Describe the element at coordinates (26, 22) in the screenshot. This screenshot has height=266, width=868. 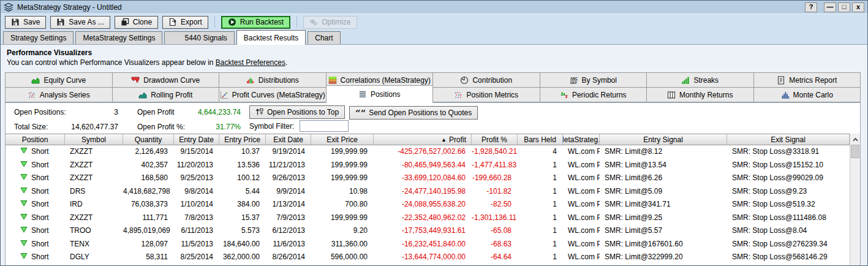
I see `save-button: Save` at that location.